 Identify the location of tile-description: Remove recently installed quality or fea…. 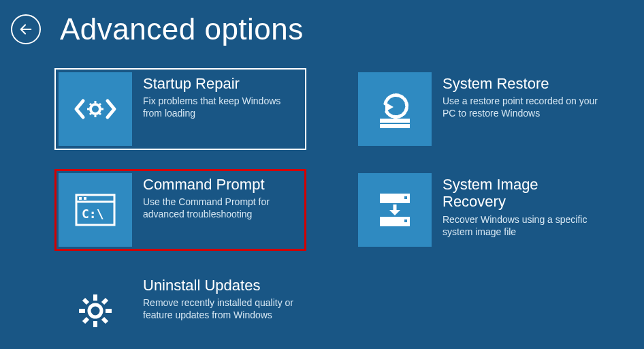
(223, 309).